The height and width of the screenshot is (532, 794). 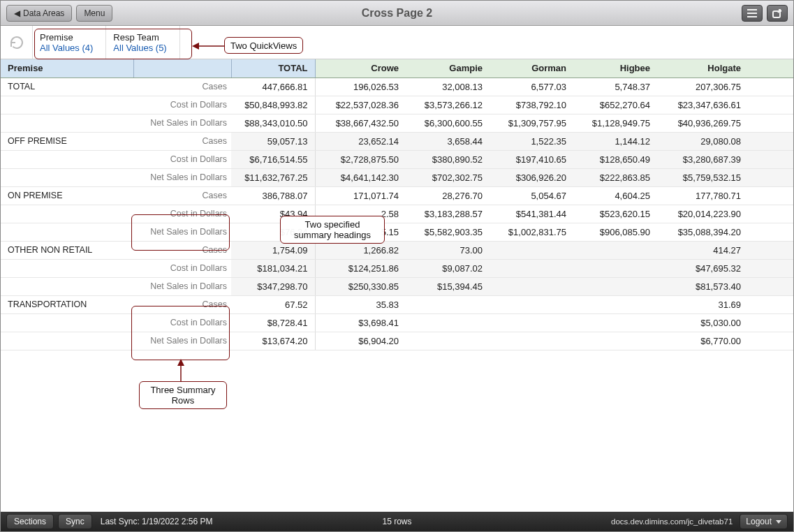 I want to click on cell-value: 3,658.44, so click(x=448, y=141).